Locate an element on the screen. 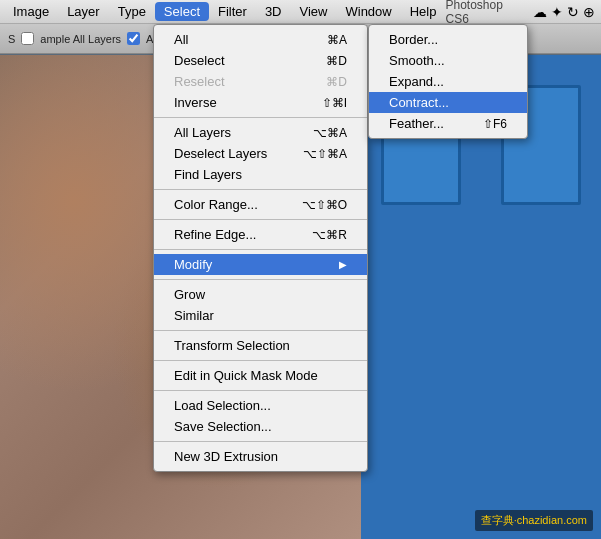 The image size is (601, 539). menu-item-find-layers-label: Find Layers is located at coordinates (208, 174).